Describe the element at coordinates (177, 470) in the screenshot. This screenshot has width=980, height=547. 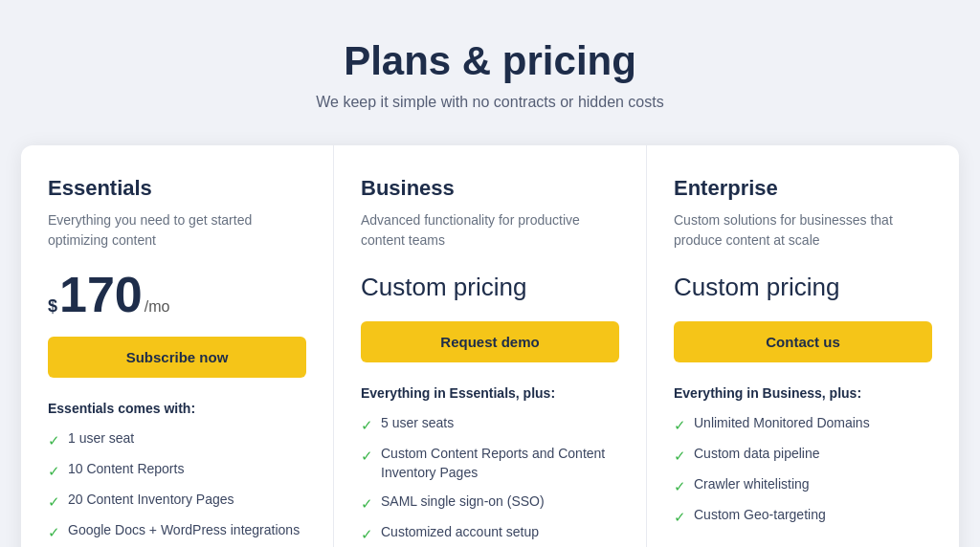
I see `list-item: ✓10 Content Reports` at that location.